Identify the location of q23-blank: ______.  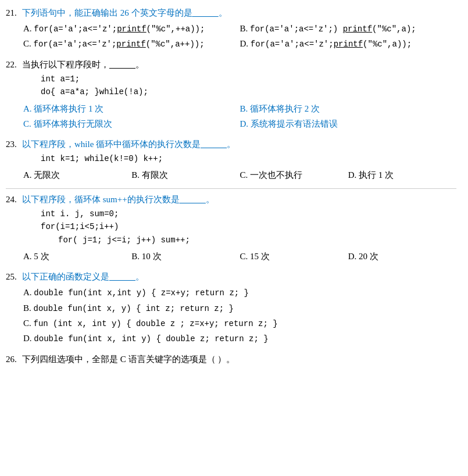
(214, 144).